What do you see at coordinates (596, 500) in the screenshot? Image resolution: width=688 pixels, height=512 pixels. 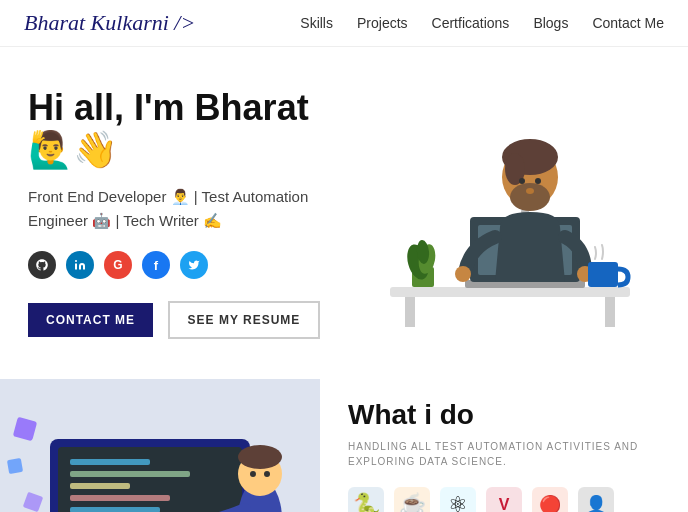 I see `tech-jenkins: 👤 Jenkins` at bounding box center [596, 500].